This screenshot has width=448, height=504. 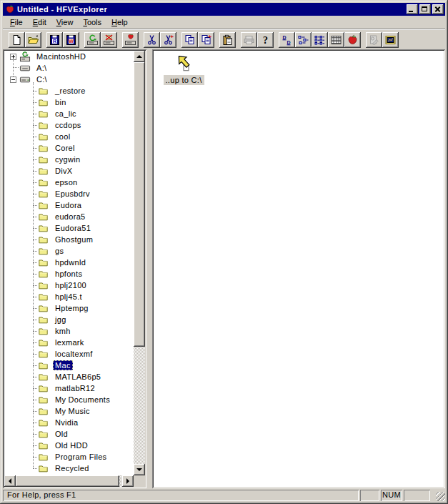 I want to click on scroll-down-button, so click(x=139, y=470).